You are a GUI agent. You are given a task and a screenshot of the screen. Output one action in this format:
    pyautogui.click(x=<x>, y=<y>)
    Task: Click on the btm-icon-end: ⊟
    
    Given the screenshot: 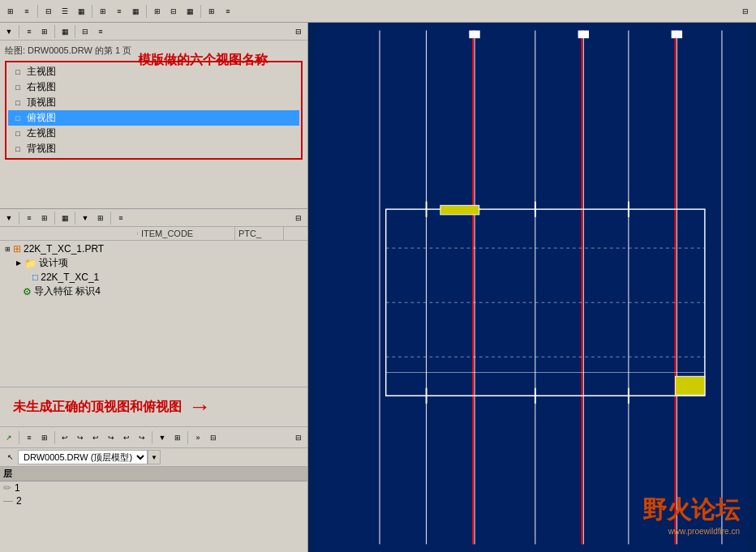 What is the action you would take?
    pyautogui.click(x=299, y=438)
    